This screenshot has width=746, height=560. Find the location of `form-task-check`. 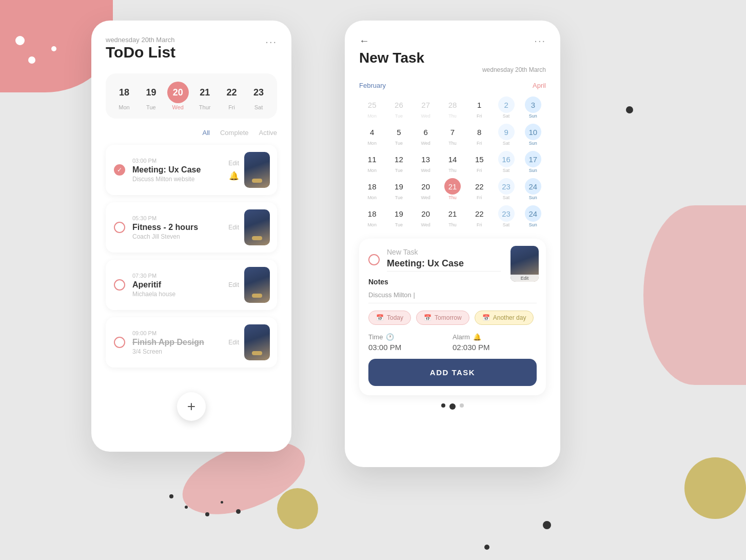

form-task-check is located at coordinates (374, 260).